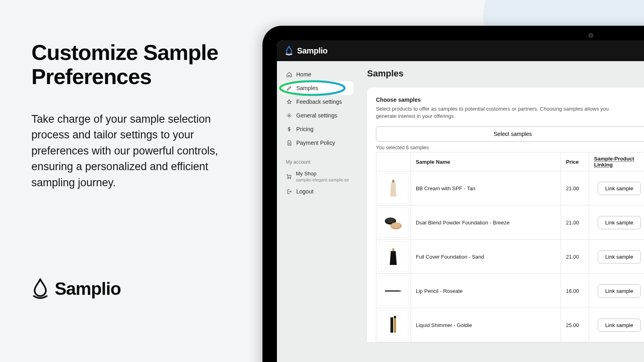  What do you see at coordinates (486, 291) in the screenshot?
I see `sample-name: Lip Pencil - Roseate` at bounding box center [486, 291].